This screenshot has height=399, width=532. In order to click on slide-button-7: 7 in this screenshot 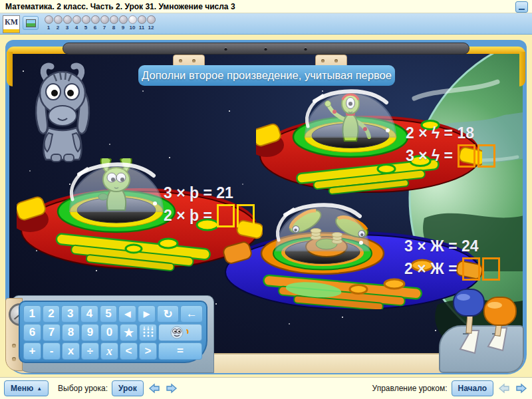, I will do `click(104, 23)`.